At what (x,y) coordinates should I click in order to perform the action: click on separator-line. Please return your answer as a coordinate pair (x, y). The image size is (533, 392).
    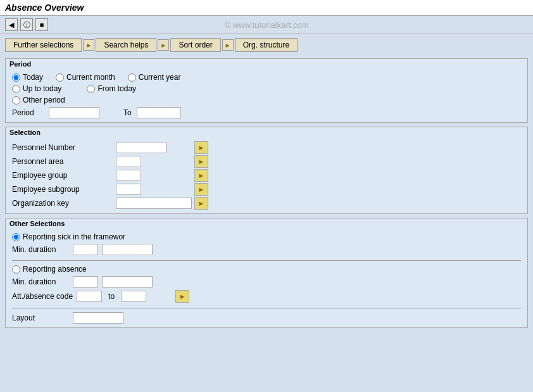
    Looking at the image, I should click on (266, 261).